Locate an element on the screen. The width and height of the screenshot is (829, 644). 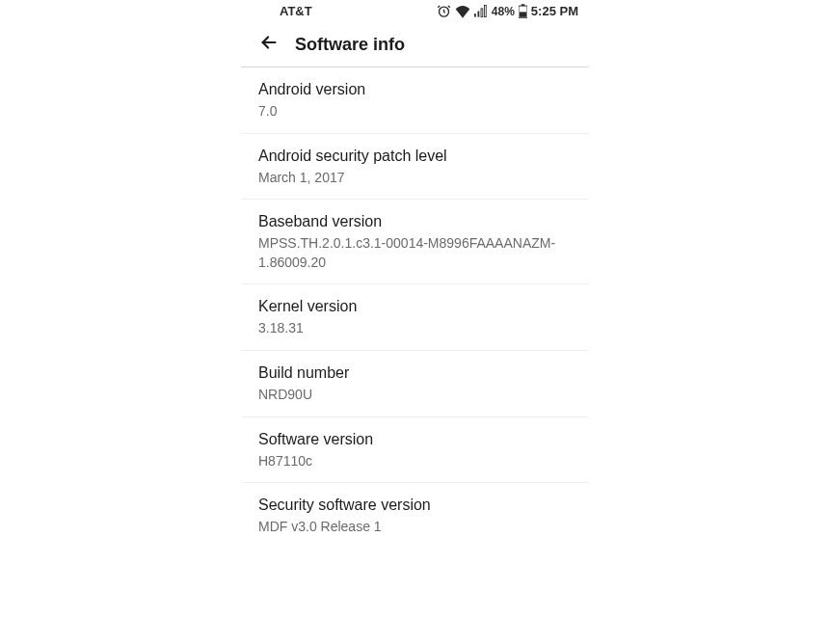
info-value: MPSS.TH.2.0.1.c3.1-00014-M8996FAAAANAZM-… is located at coordinates (414, 253).